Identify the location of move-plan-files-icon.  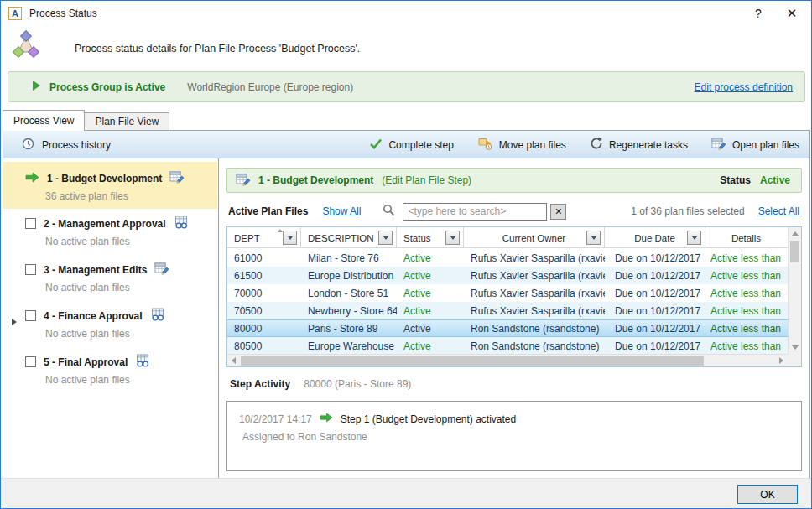
(485, 144).